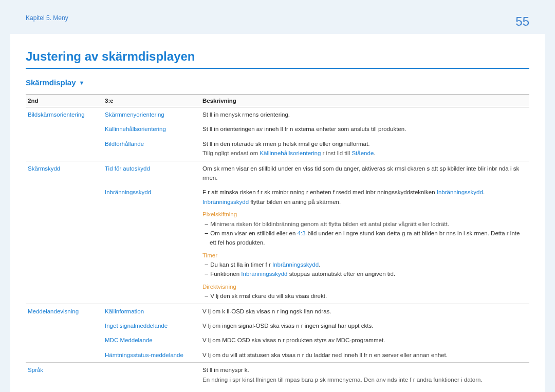  What do you see at coordinates (152, 326) in the screenshot?
I see `cell-3rd: Inget signalmeddelande` at bounding box center [152, 326].